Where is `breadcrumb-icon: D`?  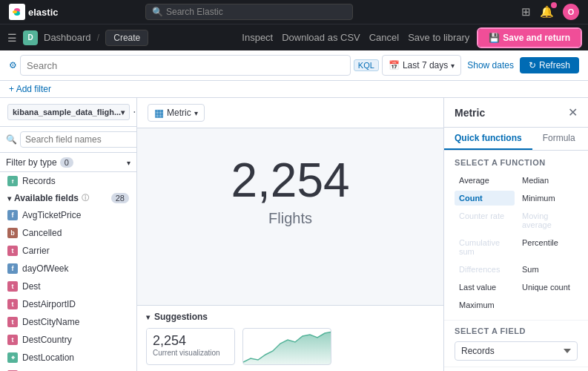
breadcrumb-icon: D is located at coordinates (30, 38).